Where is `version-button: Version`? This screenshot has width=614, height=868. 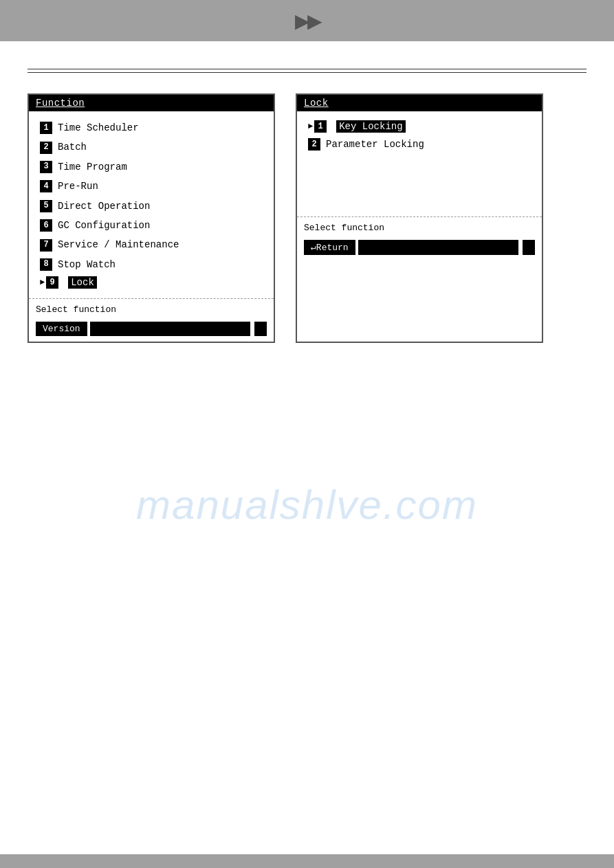
version-button: Version is located at coordinates (62, 329).